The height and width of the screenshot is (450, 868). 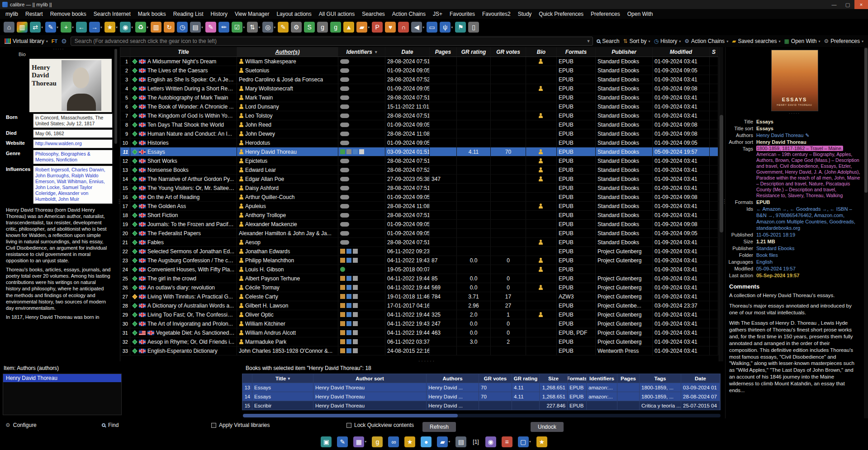 What do you see at coordinates (408, 52) in the screenshot?
I see `header-date: Date` at bounding box center [408, 52].